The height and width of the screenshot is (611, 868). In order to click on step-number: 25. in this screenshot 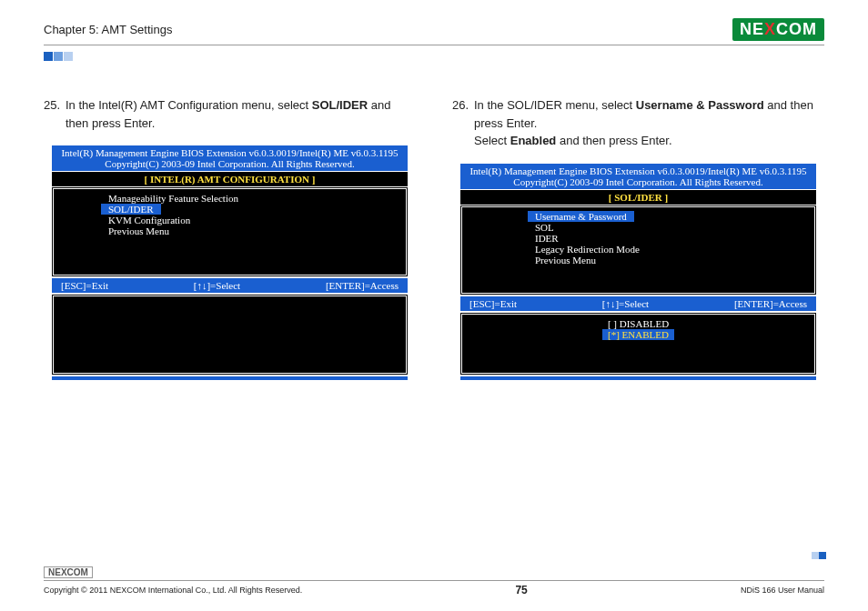, I will do `click(55, 115)`.